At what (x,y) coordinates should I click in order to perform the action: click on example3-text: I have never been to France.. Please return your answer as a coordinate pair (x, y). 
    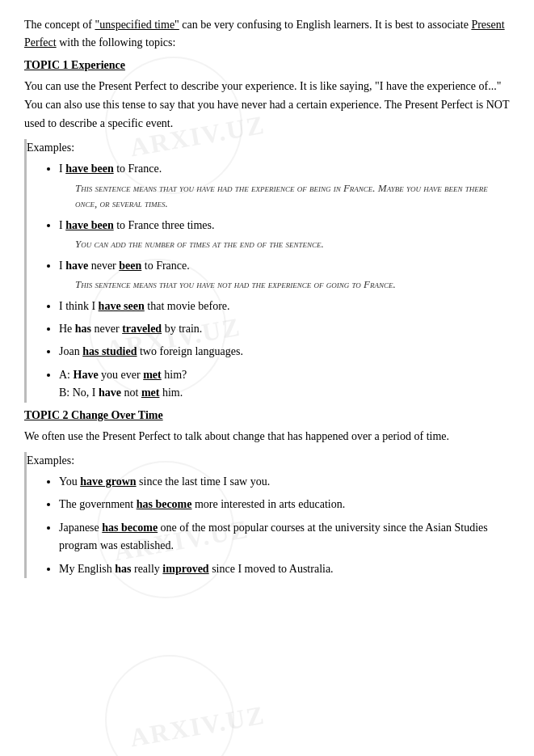
    Looking at the image, I should click on (124, 265).